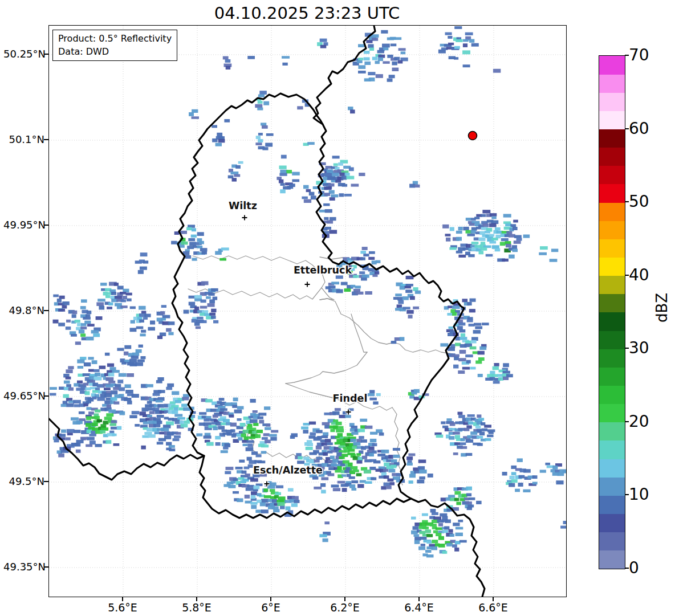 The width and height of the screenshot is (675, 616). What do you see at coordinates (243, 206) in the screenshot?
I see `city-label: Wiltz` at bounding box center [243, 206].